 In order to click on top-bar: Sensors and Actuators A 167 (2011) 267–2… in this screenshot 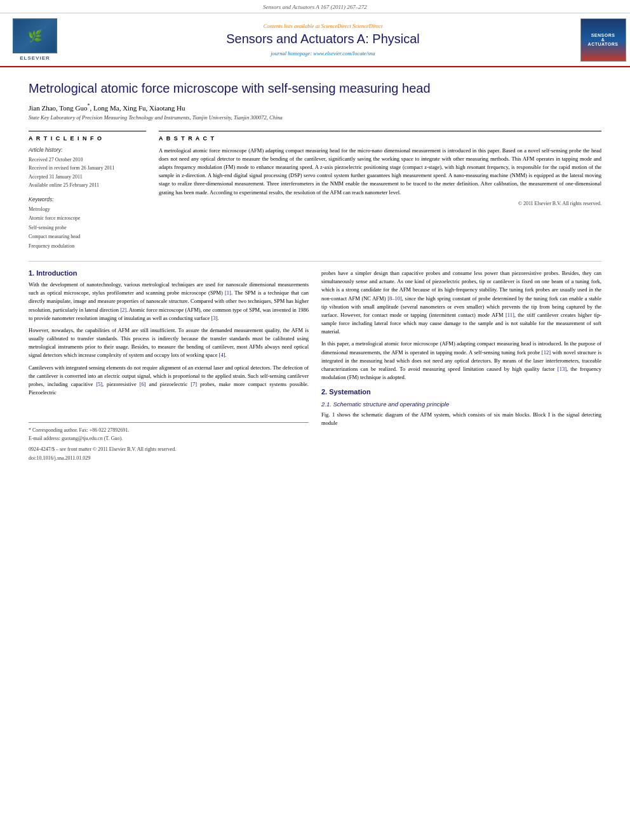, I will do `click(315, 6)`.